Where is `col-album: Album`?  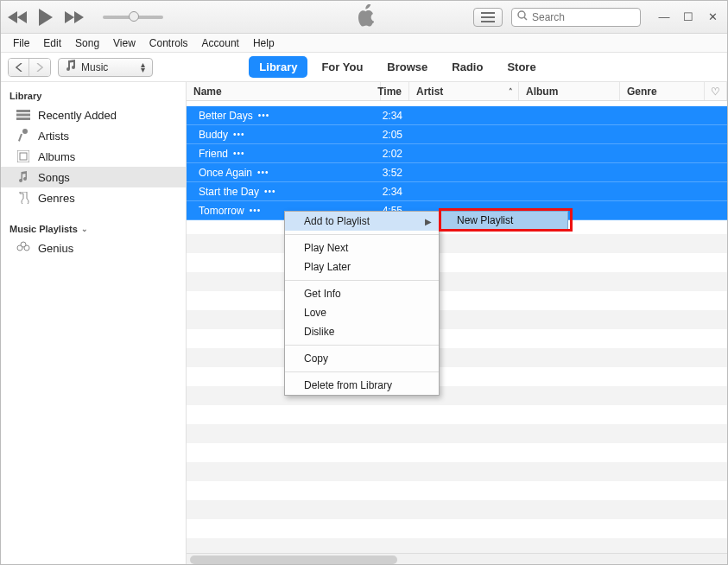
col-album: Album is located at coordinates (570, 92).